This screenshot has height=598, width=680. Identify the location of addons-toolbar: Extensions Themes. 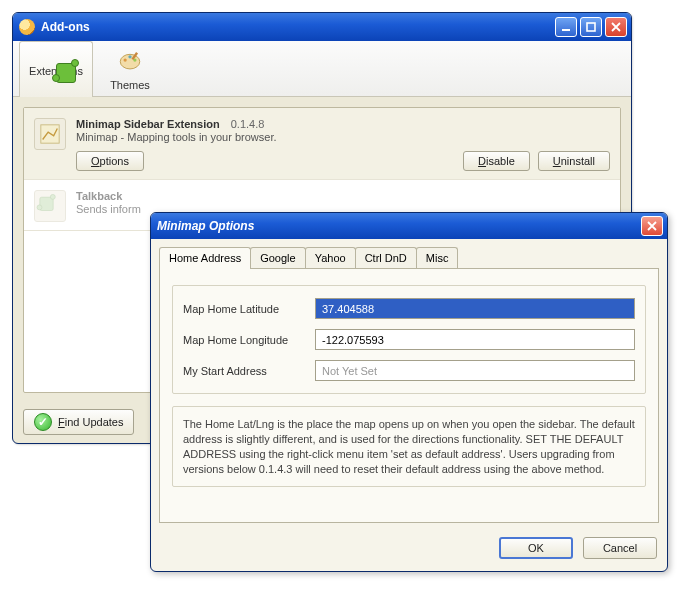
(322, 69).